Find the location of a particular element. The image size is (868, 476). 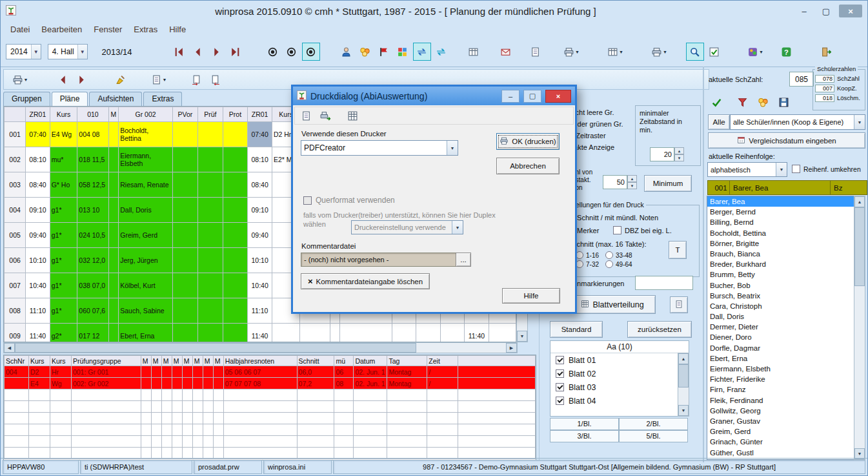

student-list-item: Billing, Bernd is located at coordinates (781, 222).